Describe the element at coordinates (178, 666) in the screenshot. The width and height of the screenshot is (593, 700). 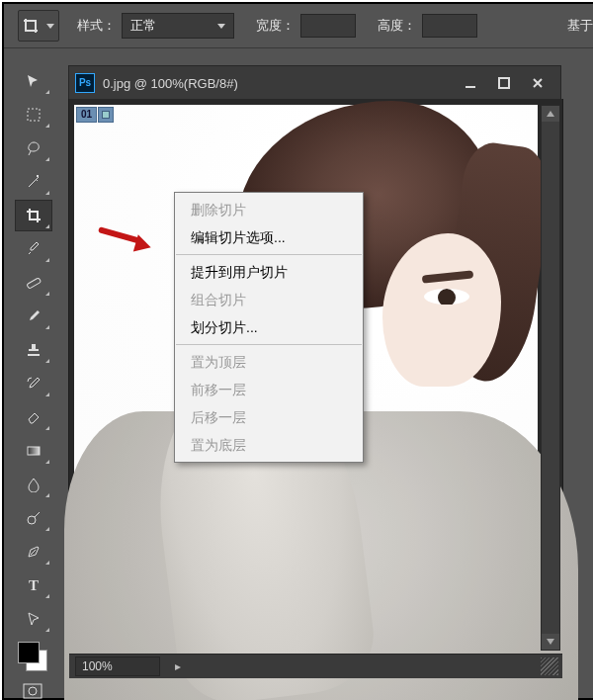
I see `status-flyout-button: ▸` at that location.